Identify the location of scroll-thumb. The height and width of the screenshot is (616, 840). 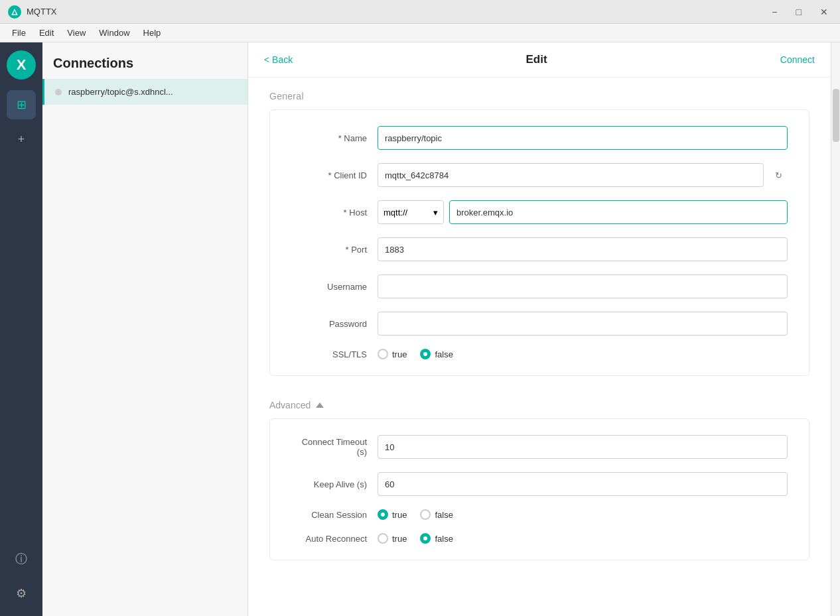
(836, 115).